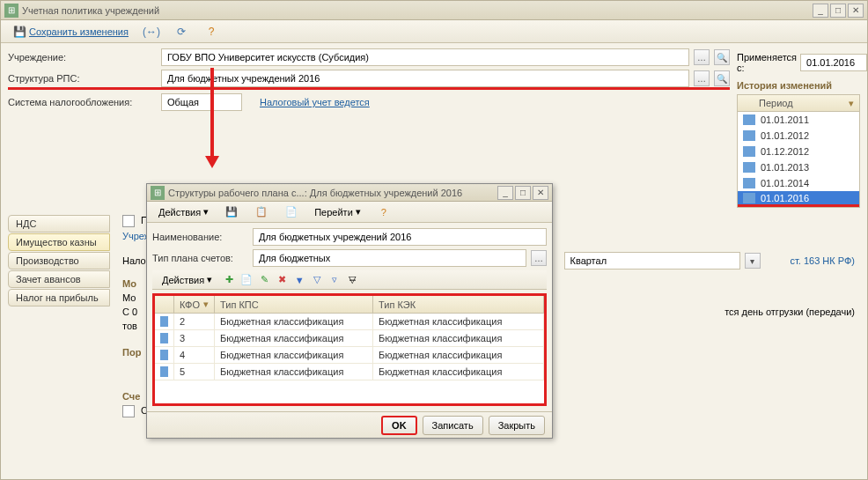 The height and width of the screenshot is (480, 868). Describe the element at coordinates (349, 338) in the screenshot. I see `table-row: 3Бюджетная классификацияБюджетная класси…` at that location.